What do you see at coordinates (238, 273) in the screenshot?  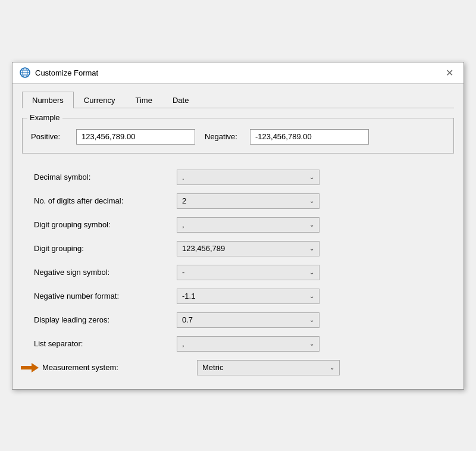 I see `setting-row-negative-sign: Negative sign symbol: - ⌄` at bounding box center [238, 273].